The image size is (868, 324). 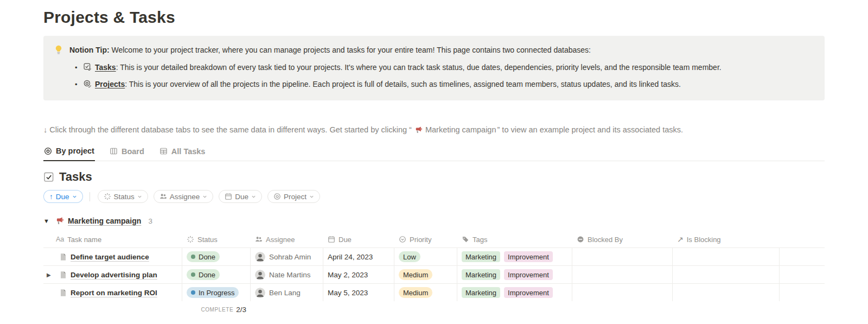 I want to click on column-header-is-blocking: ↗Is Blocking, so click(x=726, y=239).